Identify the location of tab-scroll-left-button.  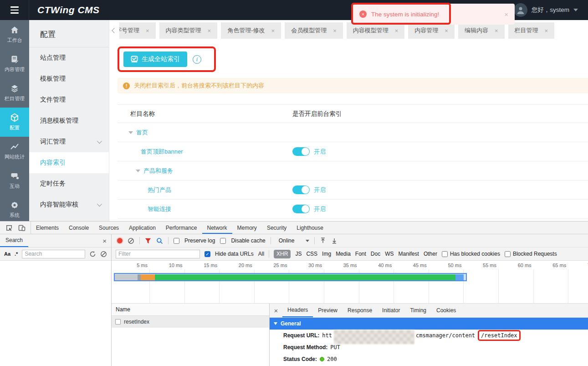
(114, 31).